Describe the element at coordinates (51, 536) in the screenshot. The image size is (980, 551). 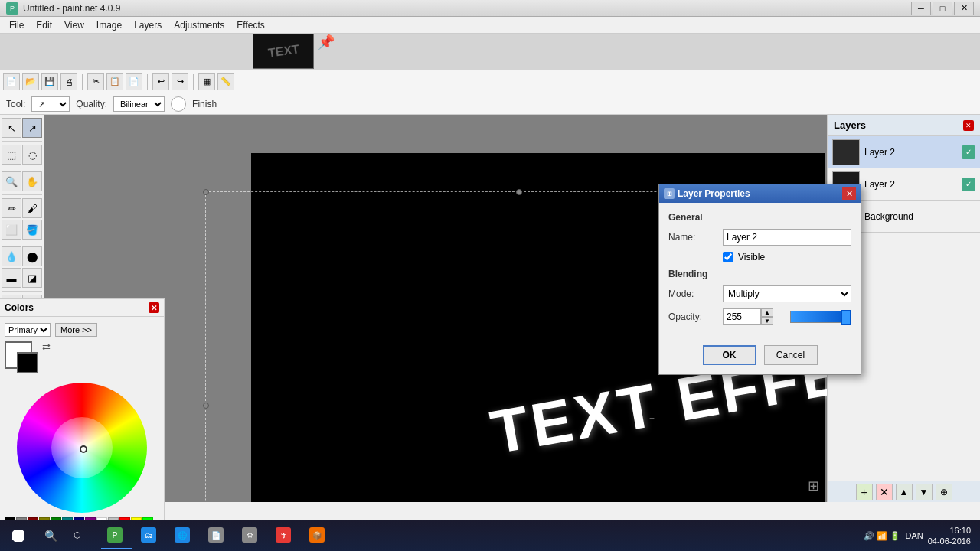
I see `search-button: 🔍` at that location.